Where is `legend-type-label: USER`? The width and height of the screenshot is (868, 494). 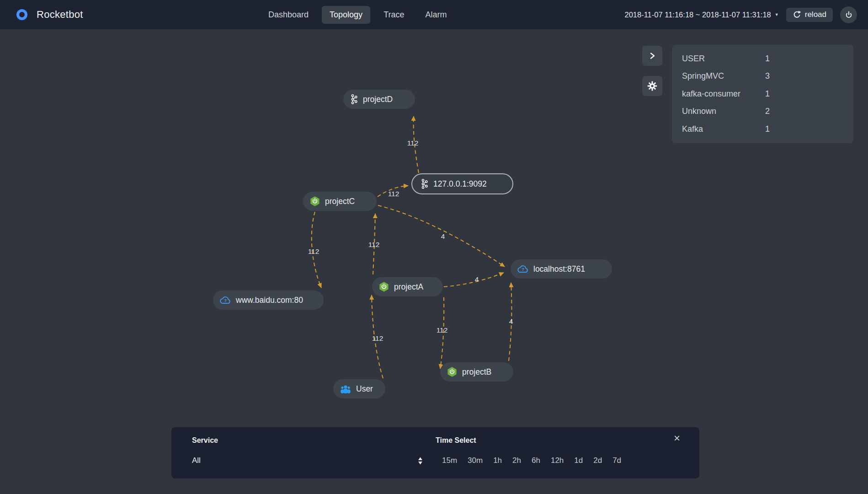 legend-type-label: USER is located at coordinates (724, 59).